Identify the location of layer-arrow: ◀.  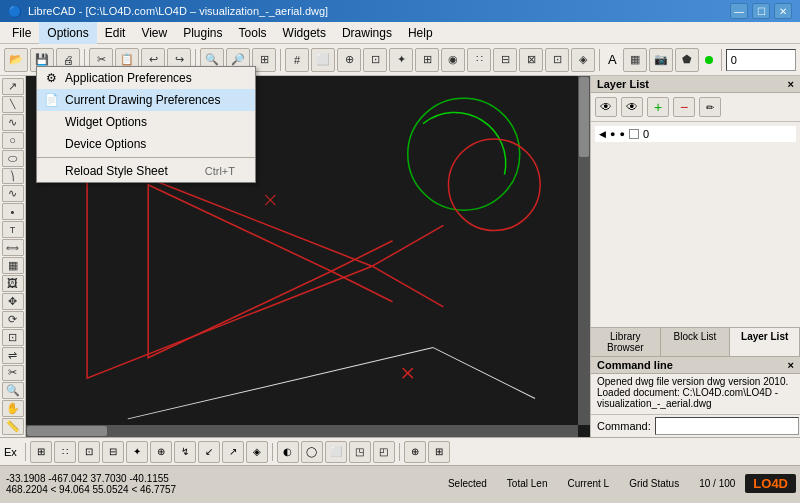
(602, 134).